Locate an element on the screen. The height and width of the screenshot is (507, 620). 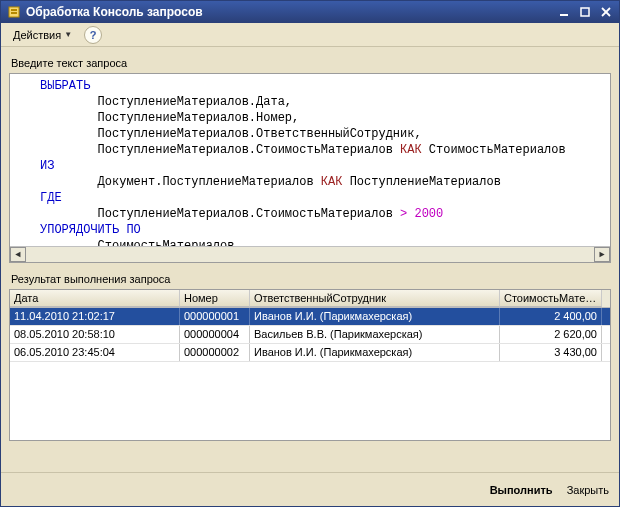
cell-cost: 2 620,00 is located at coordinates (551, 334).